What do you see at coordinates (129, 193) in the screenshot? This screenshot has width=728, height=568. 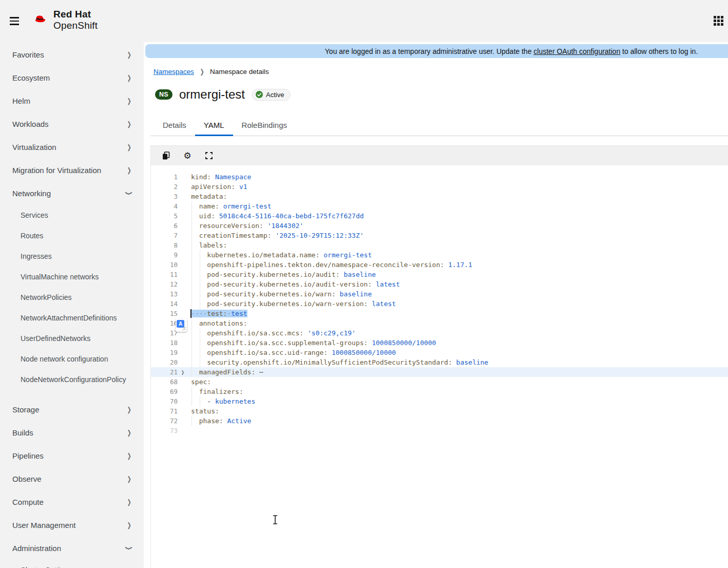 I see `chevron-down-icon: ❯` at bounding box center [129, 193].